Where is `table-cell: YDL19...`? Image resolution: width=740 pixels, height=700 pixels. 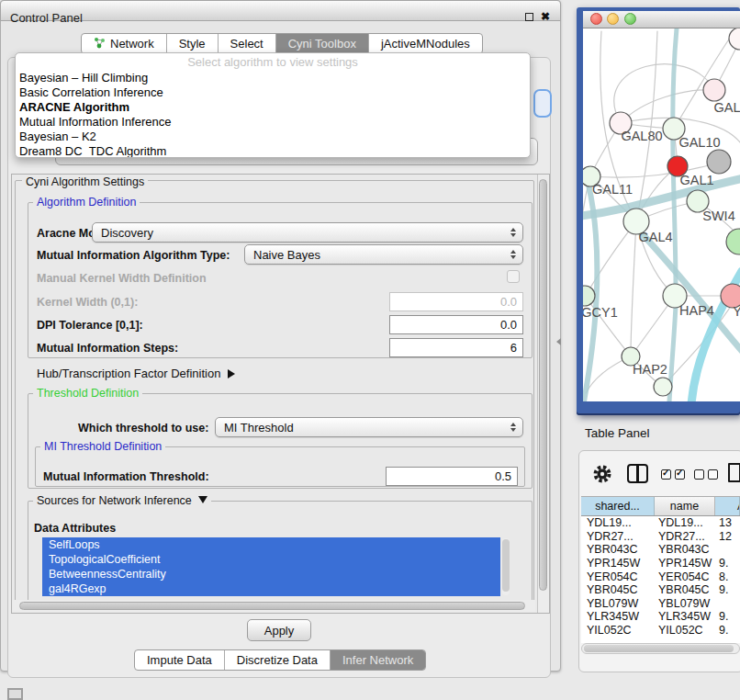 table-cell: YDL19... is located at coordinates (685, 523).